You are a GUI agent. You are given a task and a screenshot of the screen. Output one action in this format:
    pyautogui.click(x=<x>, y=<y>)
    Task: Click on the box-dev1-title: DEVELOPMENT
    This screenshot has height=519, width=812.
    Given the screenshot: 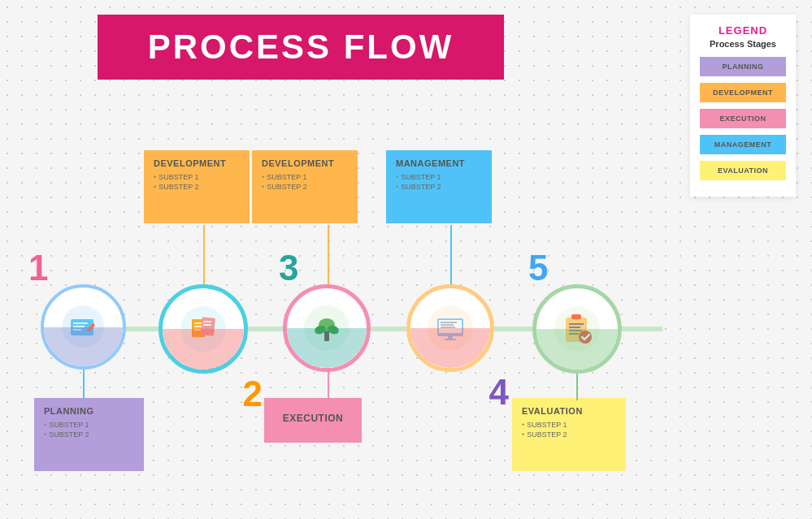 What is the action you would take?
    pyautogui.click(x=197, y=163)
    